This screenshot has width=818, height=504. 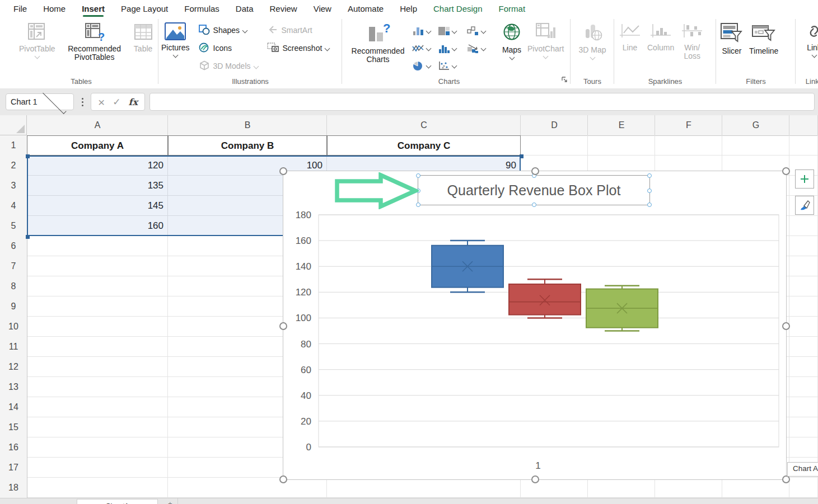 What do you see at coordinates (377, 191) in the screenshot?
I see `annotation-arrow` at bounding box center [377, 191].